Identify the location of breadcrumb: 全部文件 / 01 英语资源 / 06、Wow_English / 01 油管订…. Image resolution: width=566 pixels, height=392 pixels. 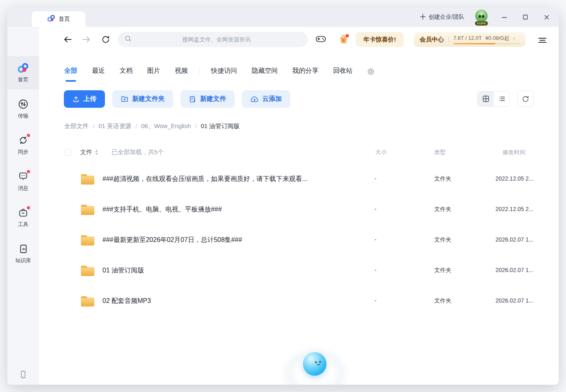
(152, 126).